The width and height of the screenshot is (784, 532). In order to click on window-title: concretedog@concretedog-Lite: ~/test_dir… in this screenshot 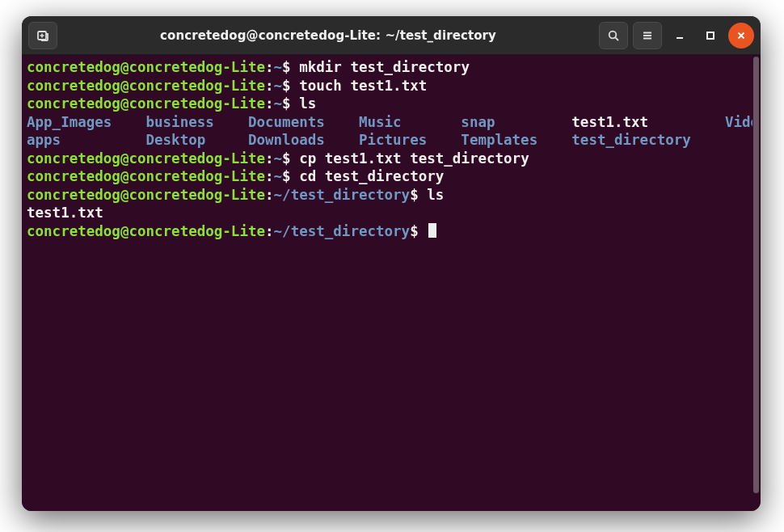, I will do `click(328, 36)`.